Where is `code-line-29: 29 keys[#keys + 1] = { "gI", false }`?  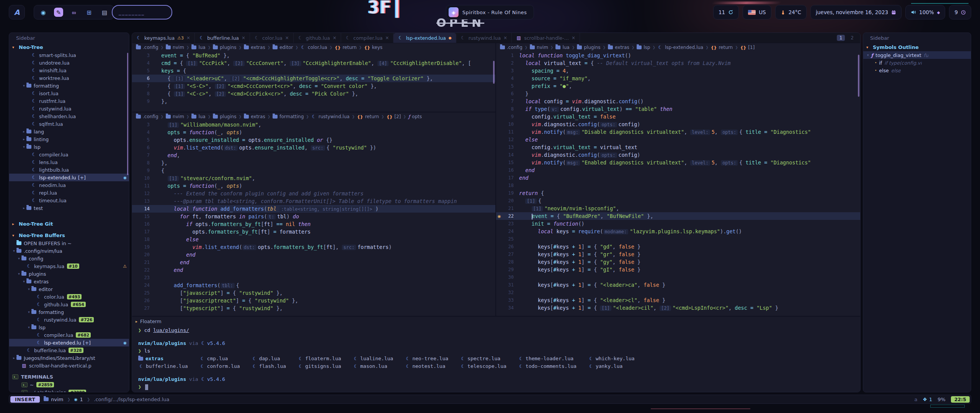 code-line-29: 29 keys[#keys + 1] = { "gI", false } is located at coordinates (678, 270).